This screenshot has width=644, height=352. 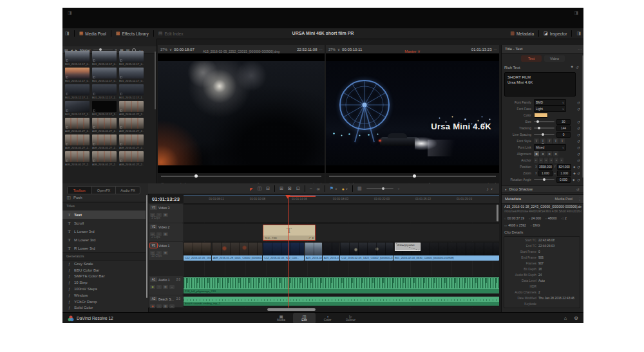 What do you see at coordinates (550, 147) in the screenshot?
I see `font-link-select: Mixed∨` at bounding box center [550, 147].